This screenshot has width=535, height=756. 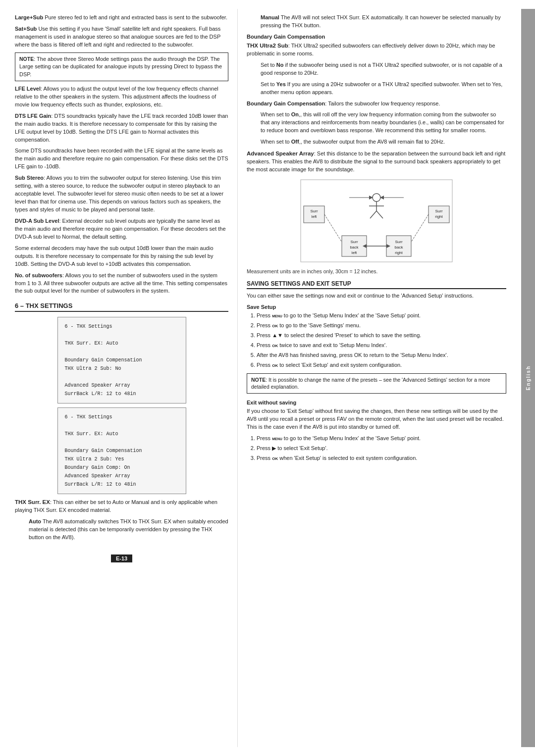 I want to click on screen1-line3: THX Surr. EX: Auto, so click(x=122, y=344).